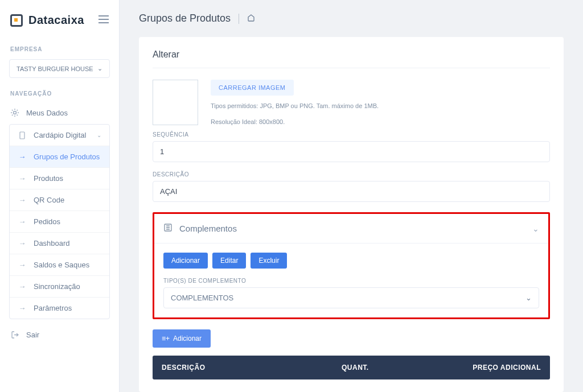  I want to click on brand-name: Datacaixa, so click(56, 20).